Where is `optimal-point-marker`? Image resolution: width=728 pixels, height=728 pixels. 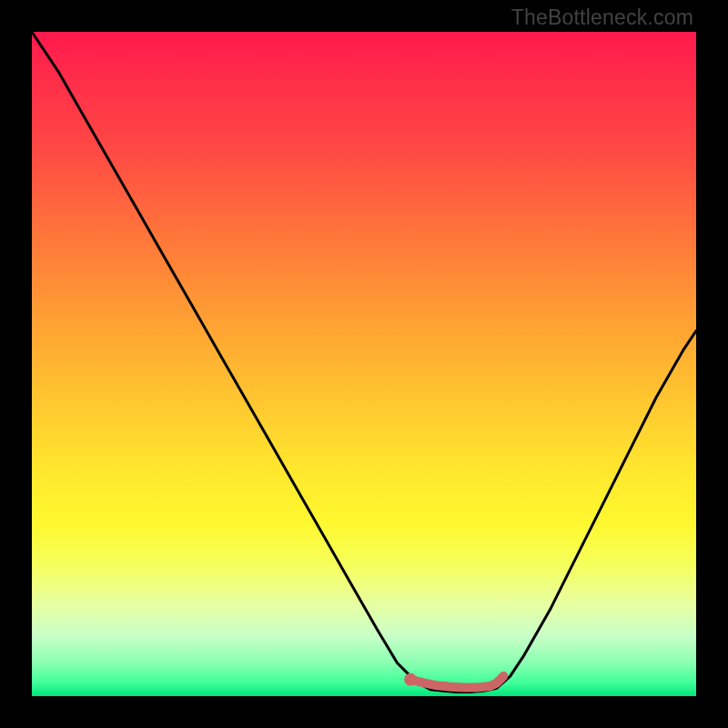 optimal-point-marker is located at coordinates (410, 680).